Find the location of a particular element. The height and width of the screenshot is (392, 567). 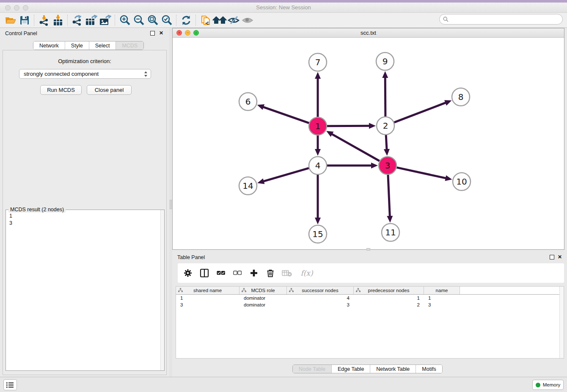

first-neighbors-button is located at coordinates (206, 20).